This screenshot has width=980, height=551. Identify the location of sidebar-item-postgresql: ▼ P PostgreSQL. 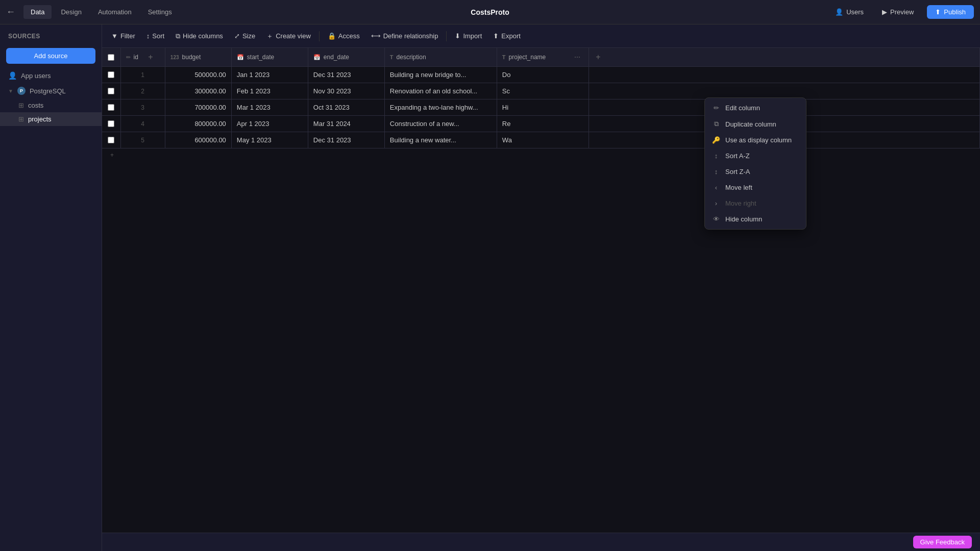
(51, 91).